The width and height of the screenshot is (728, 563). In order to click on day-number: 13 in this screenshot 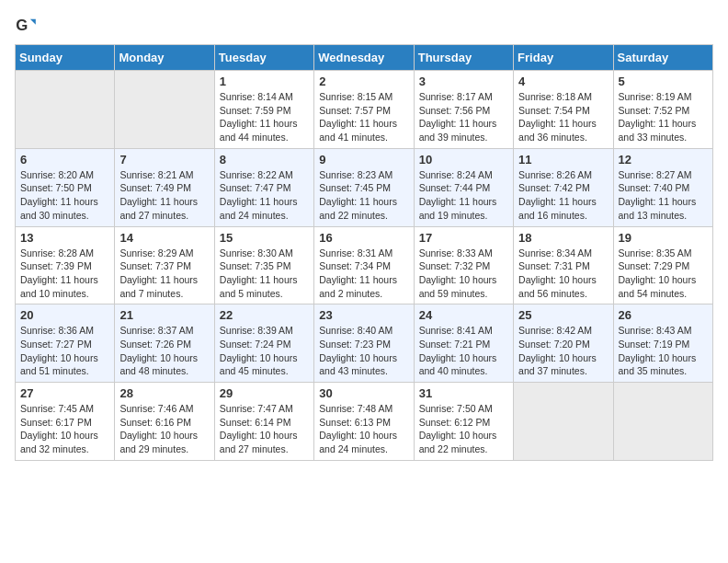, I will do `click(64, 237)`.